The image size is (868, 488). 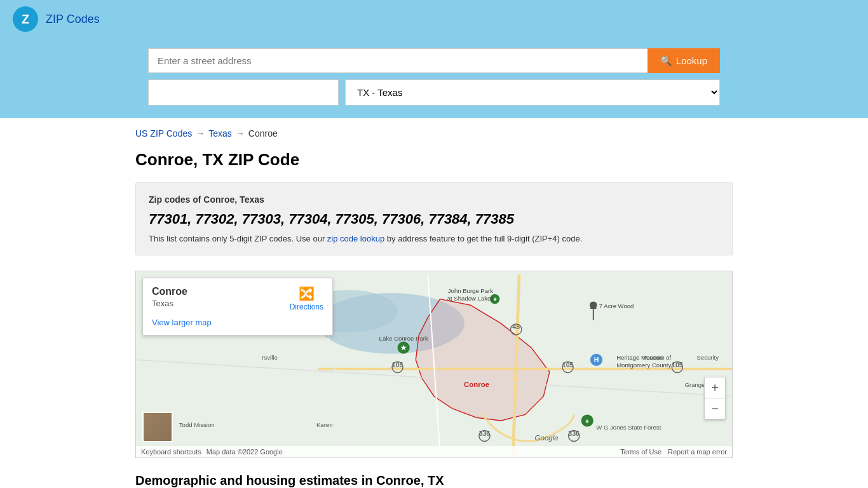 What do you see at coordinates (238, 306) in the screenshot?
I see `map-info-card: Conroe Texas 🔀 Directions View larger ma…` at bounding box center [238, 306].